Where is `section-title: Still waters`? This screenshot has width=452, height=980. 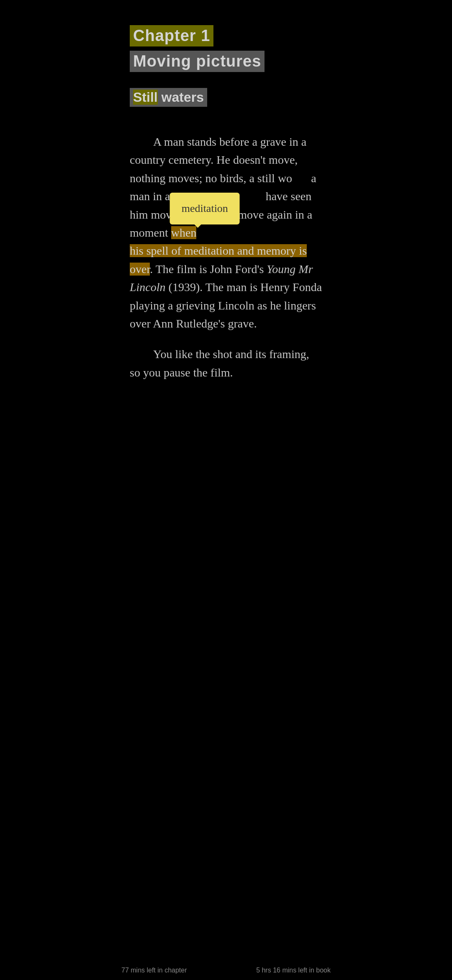
section-title: Still waters is located at coordinates (168, 97).